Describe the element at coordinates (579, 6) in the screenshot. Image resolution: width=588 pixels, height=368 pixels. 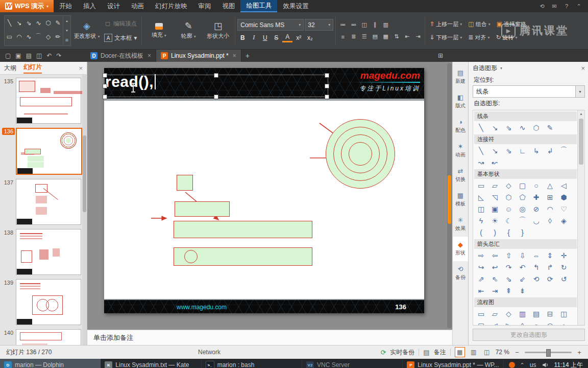
I see `collapse-ribbon-icon: ⌃` at that location.